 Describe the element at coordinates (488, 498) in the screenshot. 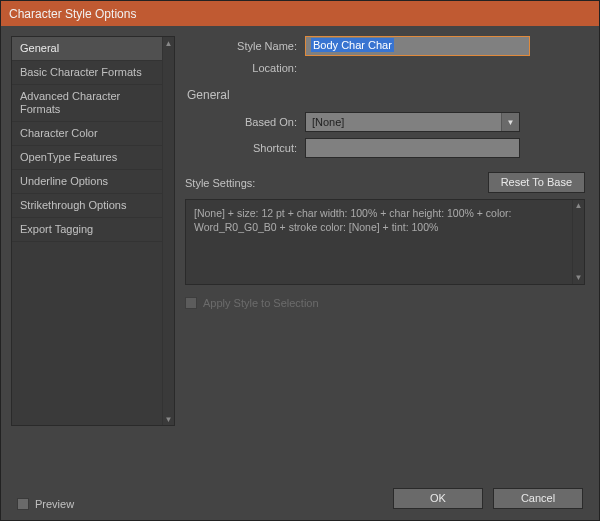

I see `footer-buttons: OK Cancel` at that location.